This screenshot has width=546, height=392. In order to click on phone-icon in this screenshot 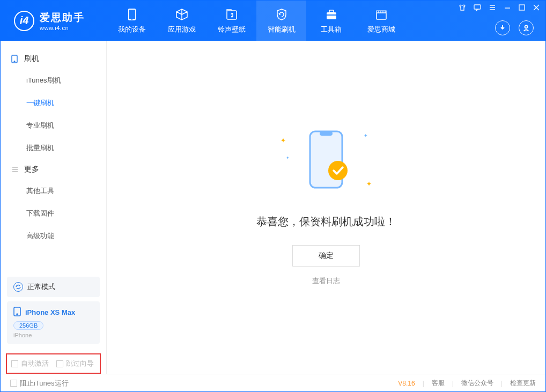, I will do `click(132, 14)`.